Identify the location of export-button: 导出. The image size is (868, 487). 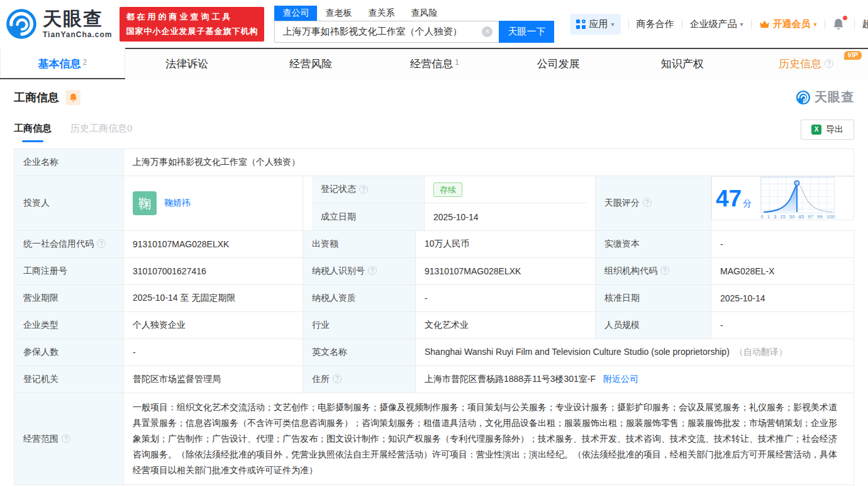
(828, 130).